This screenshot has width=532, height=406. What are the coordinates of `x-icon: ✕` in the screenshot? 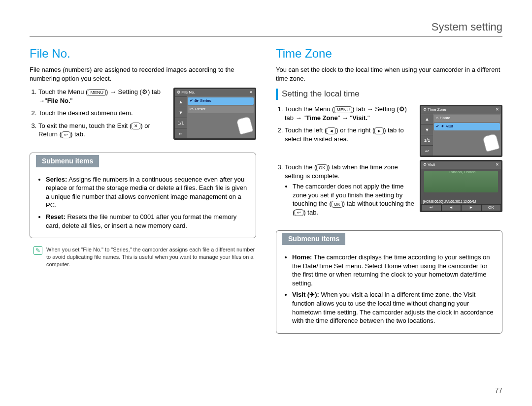 It's located at (136, 126).